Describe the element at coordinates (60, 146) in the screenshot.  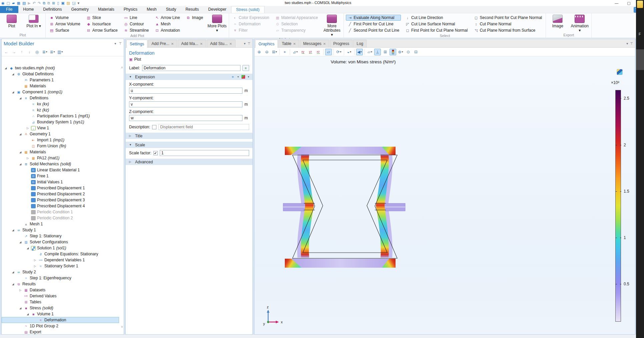
I see `tree-node-form-union: ◫Form Union(fin)` at that location.